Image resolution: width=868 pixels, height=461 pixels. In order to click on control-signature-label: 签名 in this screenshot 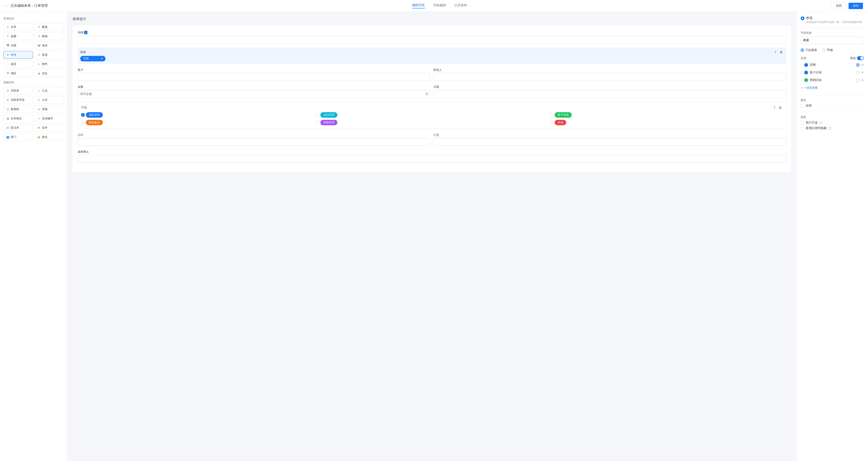, I will do `click(45, 137)`.